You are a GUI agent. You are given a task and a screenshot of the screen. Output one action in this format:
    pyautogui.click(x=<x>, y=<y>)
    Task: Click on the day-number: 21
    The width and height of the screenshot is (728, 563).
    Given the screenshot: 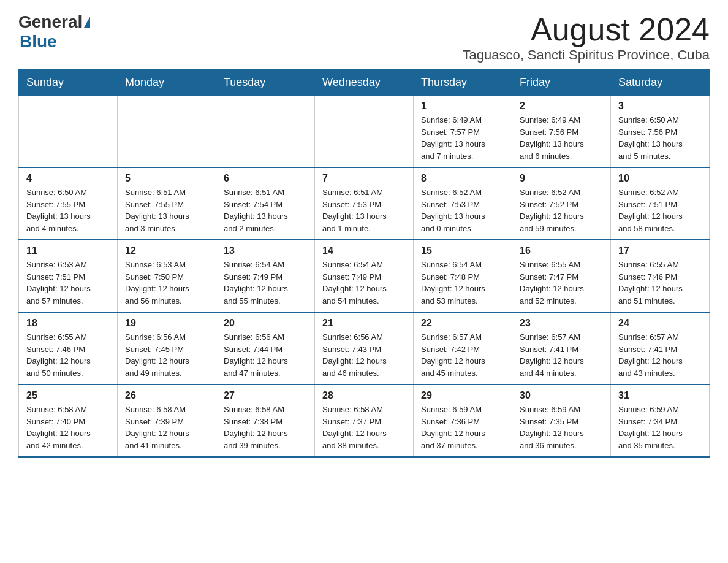 What is the action you would take?
    pyautogui.click(x=364, y=323)
    